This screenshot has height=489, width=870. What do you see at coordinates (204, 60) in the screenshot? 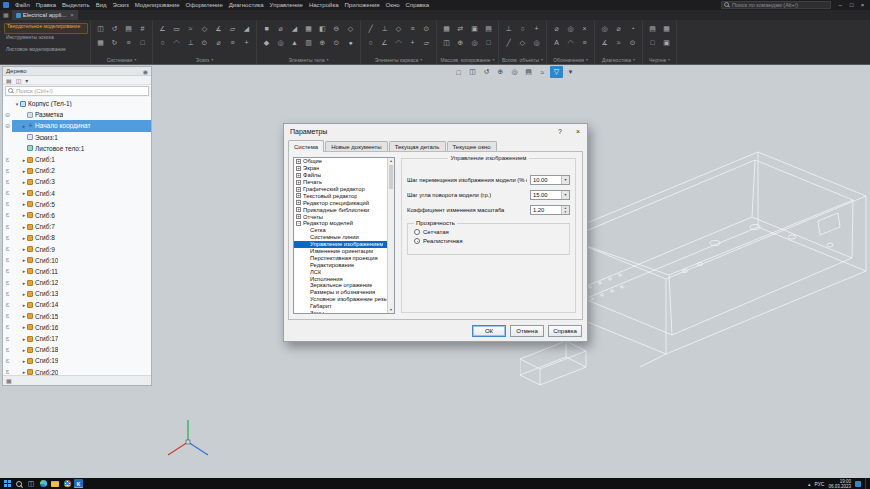
I see `ribbon-group-label: Эскиз▾` at bounding box center [204, 60].